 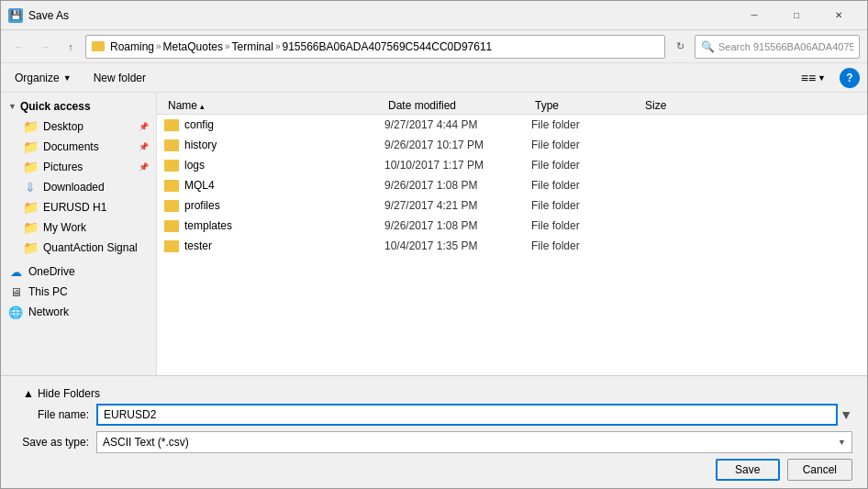 What do you see at coordinates (375, 47) in the screenshot?
I see `address-bar: Roaming » MetaQuotes » Terminal » 915566…` at bounding box center [375, 47].